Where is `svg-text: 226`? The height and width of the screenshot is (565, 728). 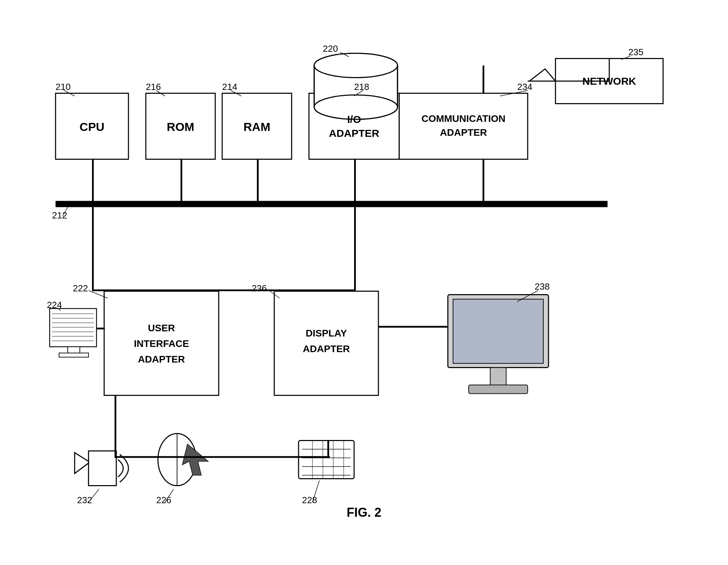 svg-text: 226 is located at coordinates (164, 500).